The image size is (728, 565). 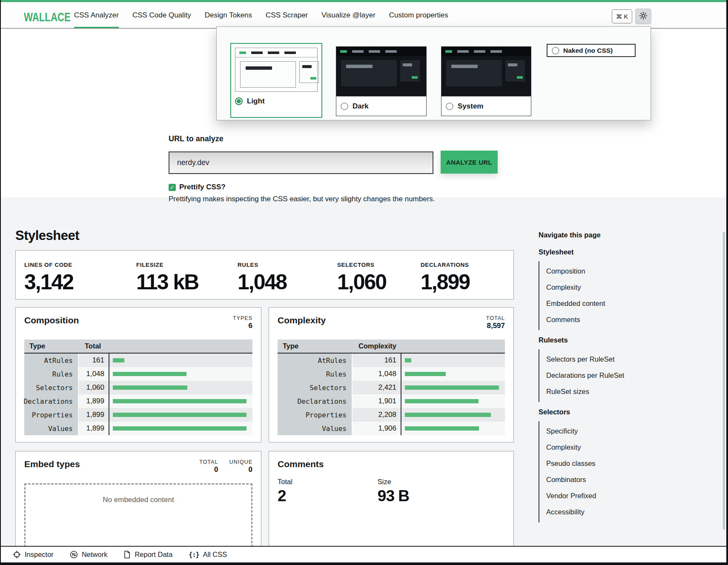 I want to click on wallace-logo: WALLACE, so click(x=47, y=17).